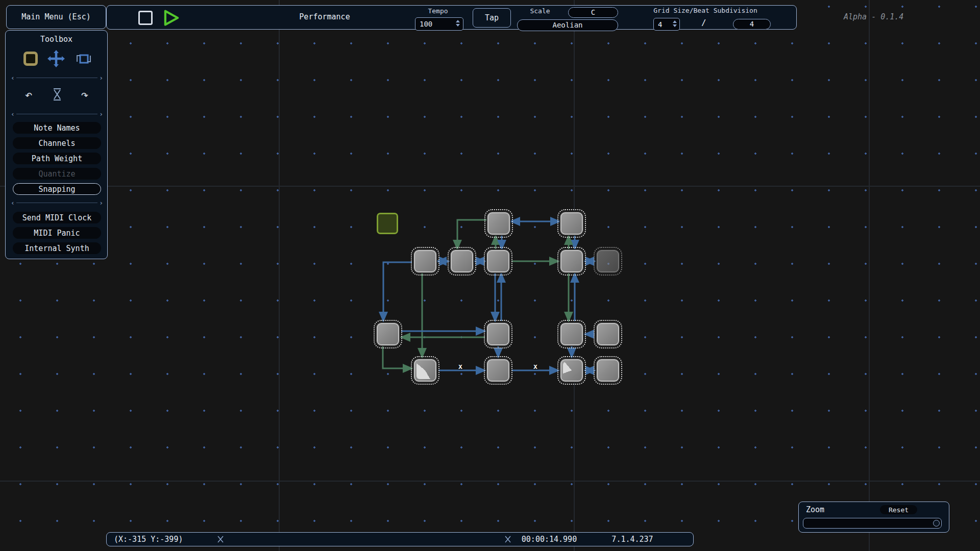  Describe the element at coordinates (458, 23) in the screenshot. I see `tempo-spinner` at that location.